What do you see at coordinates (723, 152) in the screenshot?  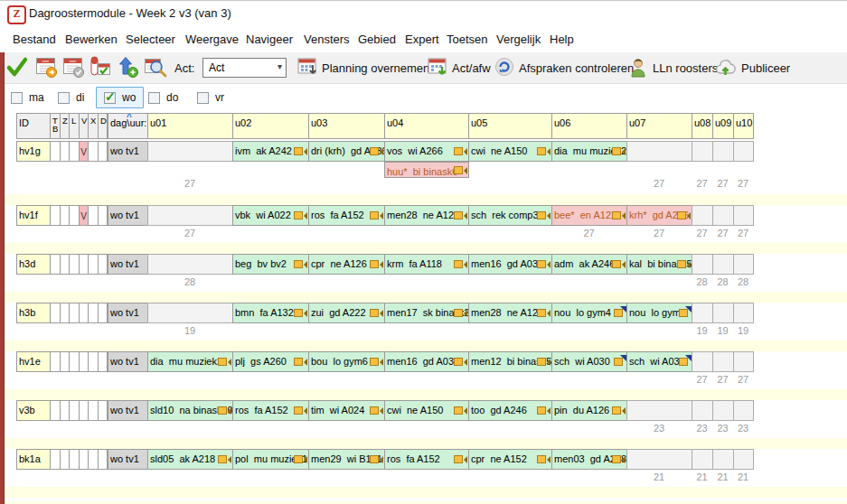 I see `empty-cell-hv1g-u09` at bounding box center [723, 152].